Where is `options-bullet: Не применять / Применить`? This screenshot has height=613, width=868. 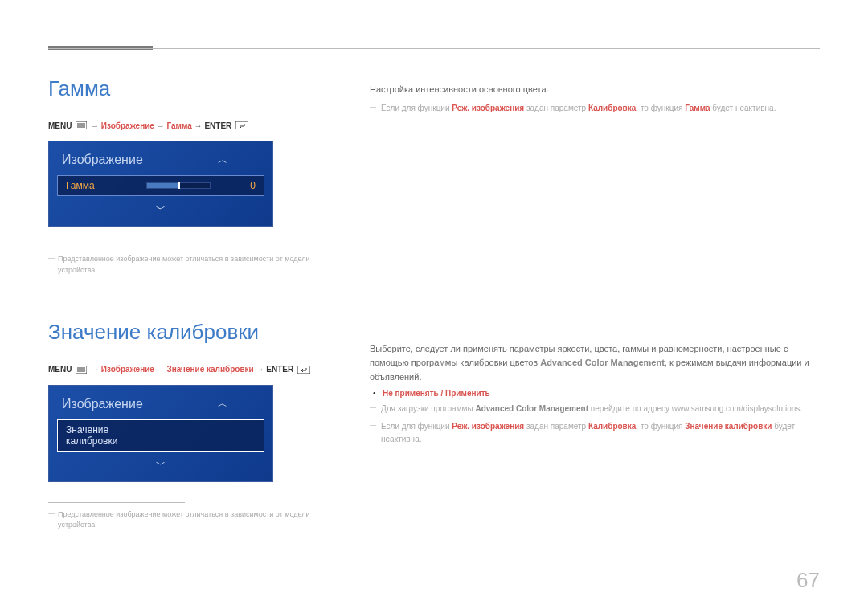
options-bullet: Не применять / Применить is located at coordinates (595, 394).